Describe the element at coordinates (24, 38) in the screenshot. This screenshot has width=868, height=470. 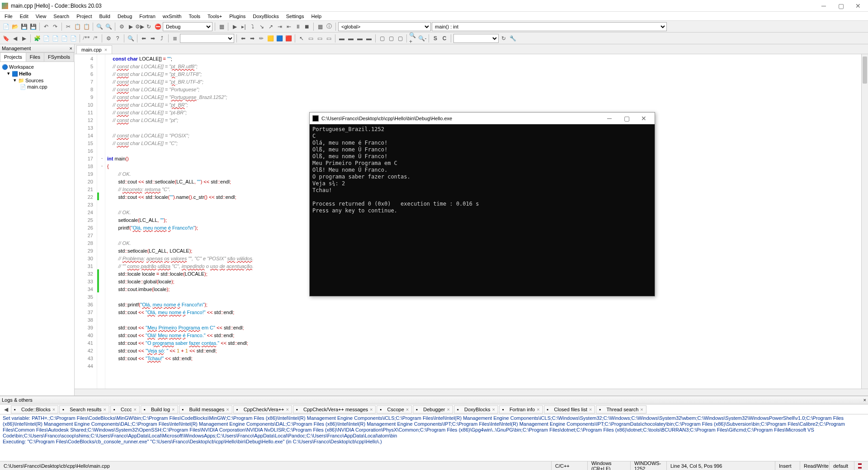
I see `next-bookmark-icon: ▶` at that location.